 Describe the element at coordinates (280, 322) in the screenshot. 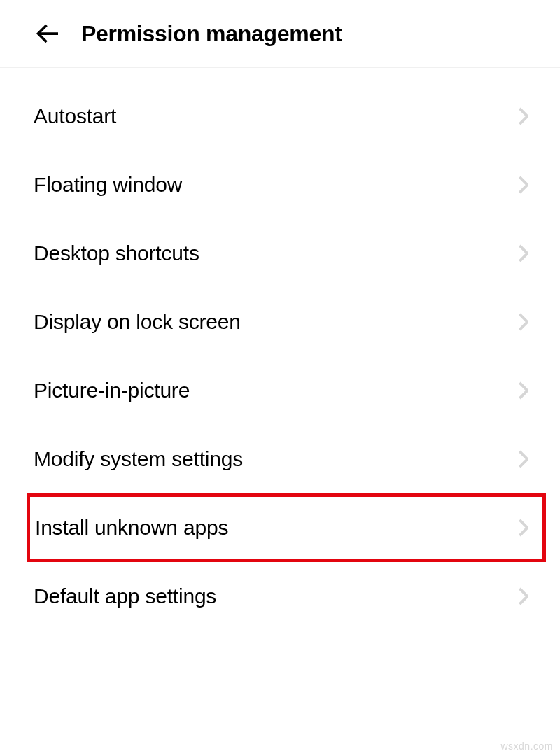

I see `list-item-display-on-lock-screen: Display on lock screen` at that location.